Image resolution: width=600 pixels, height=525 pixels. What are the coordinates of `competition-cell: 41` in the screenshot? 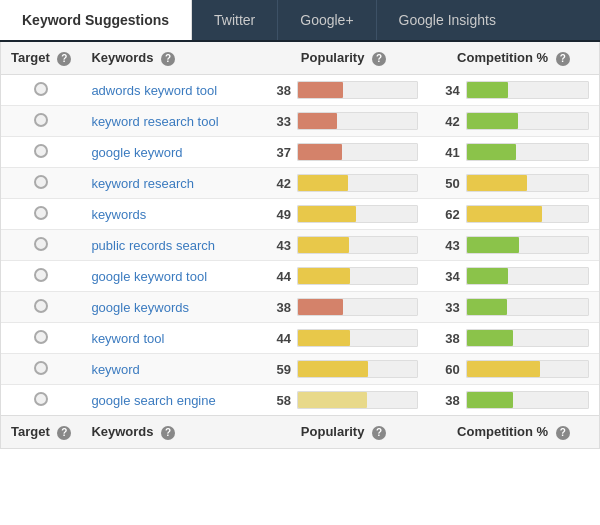 It's located at (514, 152).